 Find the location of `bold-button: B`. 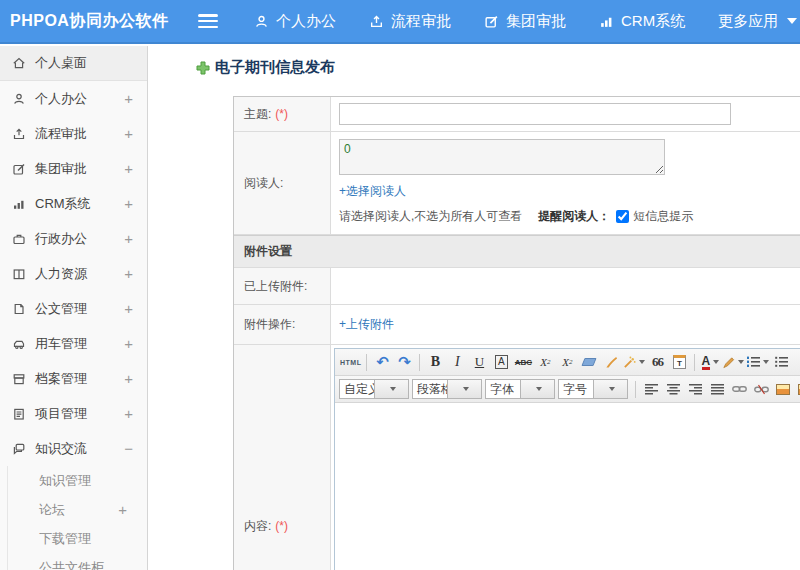

bold-button: B is located at coordinates (435, 362).